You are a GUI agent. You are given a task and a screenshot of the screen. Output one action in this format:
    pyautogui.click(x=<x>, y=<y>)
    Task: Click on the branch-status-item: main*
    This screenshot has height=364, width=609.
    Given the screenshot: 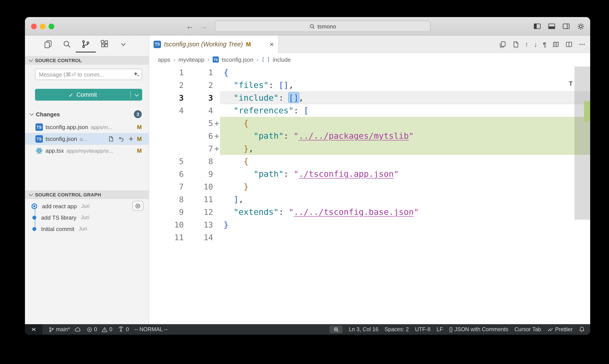 What is the action you would take?
    pyautogui.click(x=65, y=330)
    